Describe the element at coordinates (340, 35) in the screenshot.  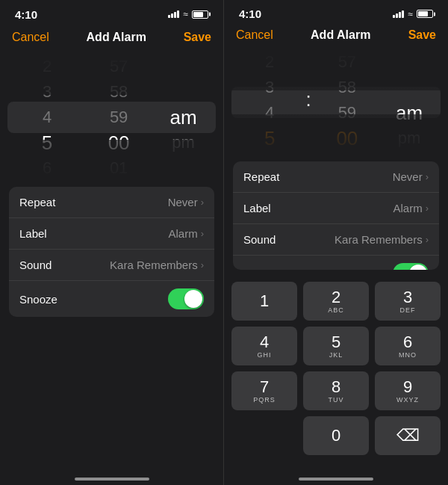
I see `page-title-right: Add Alarm` at that location.